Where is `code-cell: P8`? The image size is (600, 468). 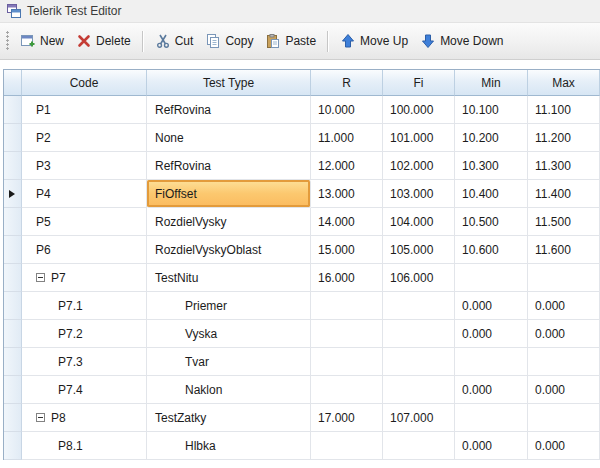
code-cell: P8 is located at coordinates (84, 418).